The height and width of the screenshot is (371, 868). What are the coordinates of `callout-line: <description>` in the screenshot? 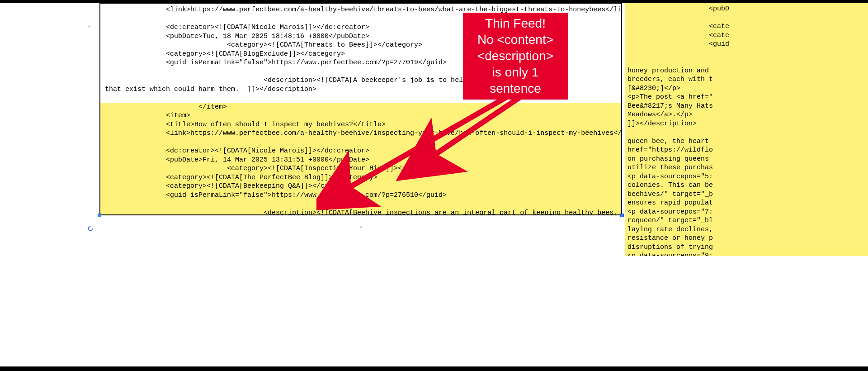 It's located at (515, 56).